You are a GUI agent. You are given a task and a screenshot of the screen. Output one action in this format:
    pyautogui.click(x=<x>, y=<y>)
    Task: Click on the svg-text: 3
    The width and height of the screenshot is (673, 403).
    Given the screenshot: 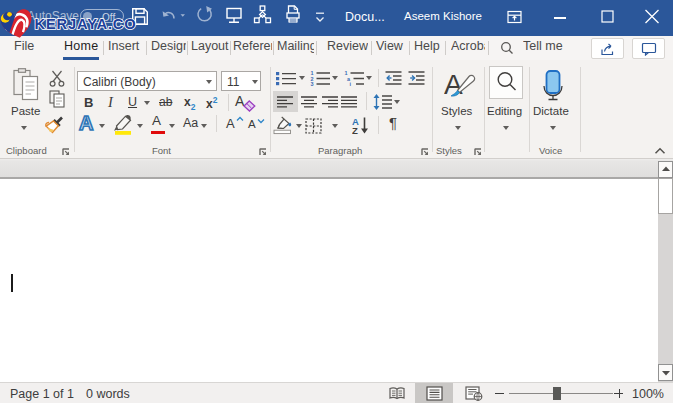 What is the action you would take?
    pyautogui.click(x=312, y=84)
    